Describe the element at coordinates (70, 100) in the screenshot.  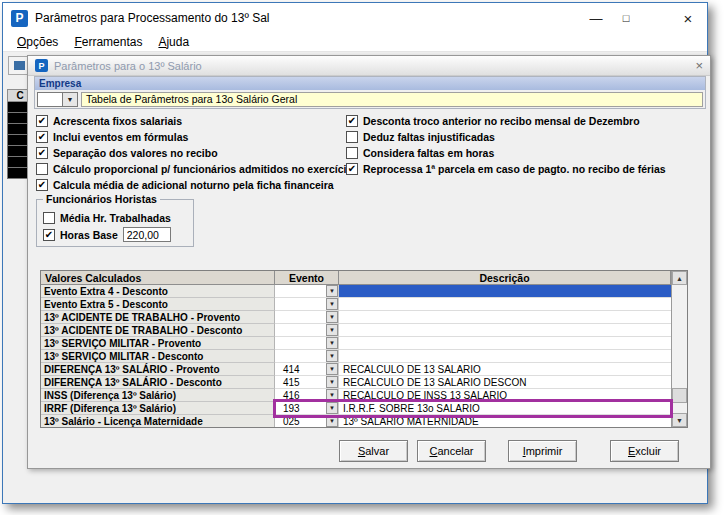
I see `empresa-dropdown-icon: ▼` at that location.